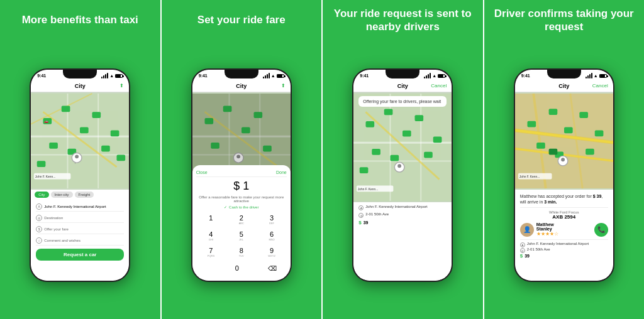 The height and width of the screenshot is (319, 644). I want to click on nav-bar-3: City Cancel, so click(402, 86).